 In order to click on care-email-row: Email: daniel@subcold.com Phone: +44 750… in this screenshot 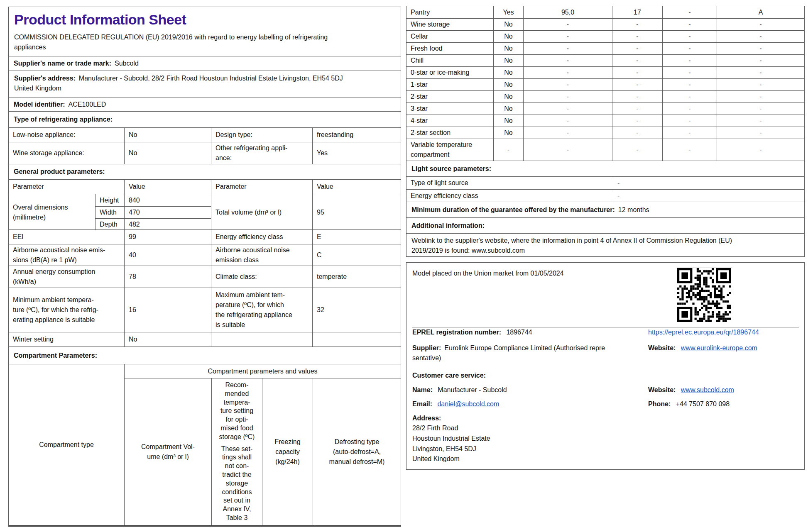, I will do `click(606, 404)`.